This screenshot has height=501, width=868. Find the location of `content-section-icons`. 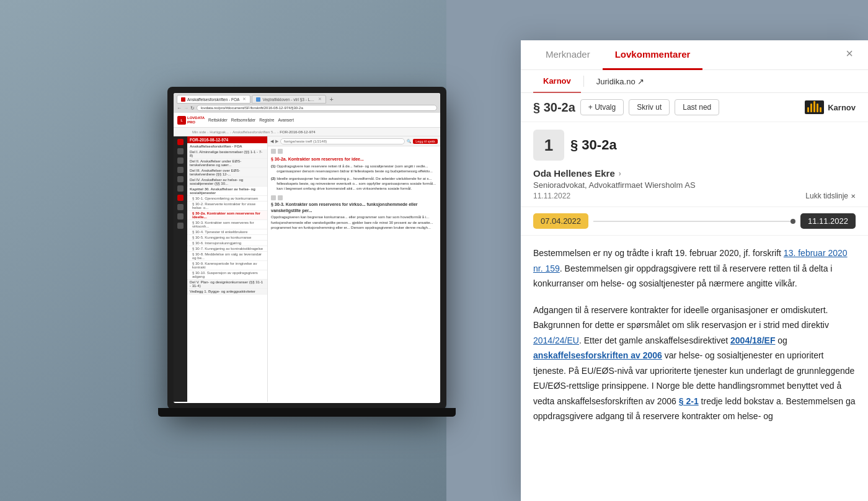

content-section-icons is located at coordinates (354, 151).